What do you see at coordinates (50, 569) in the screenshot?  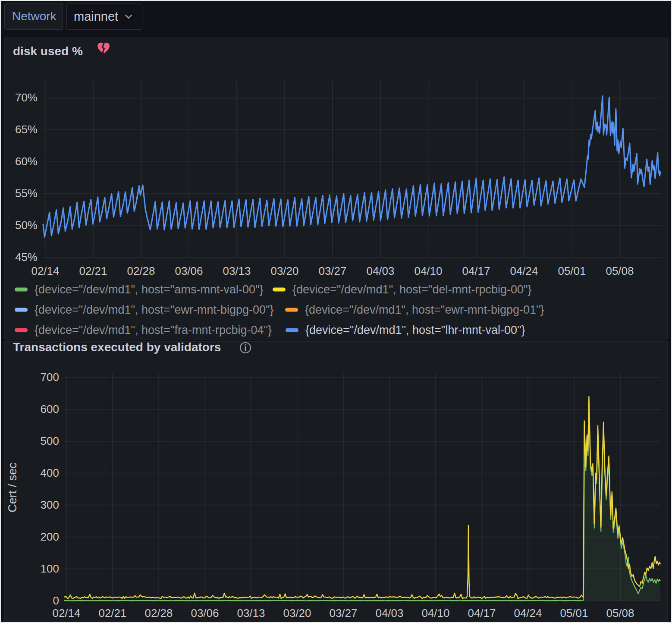 I see `svg-text: 100` at bounding box center [50, 569].